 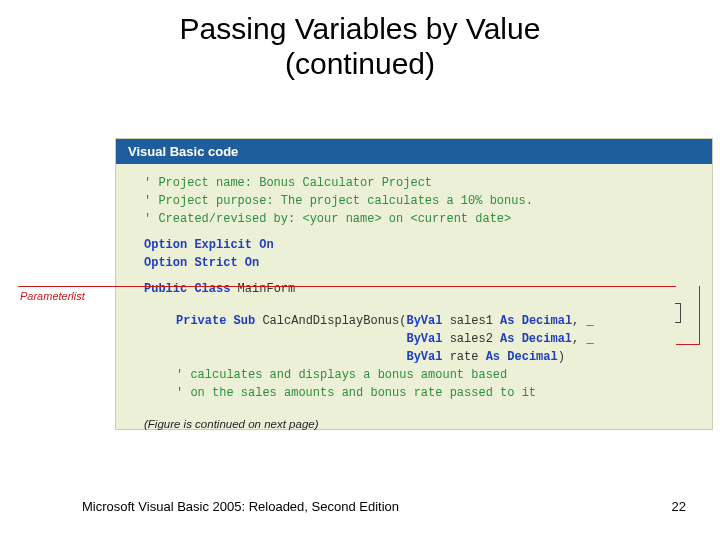 What do you see at coordinates (700, 315) in the screenshot?
I see `annotation-rule-right` at bounding box center [700, 315].